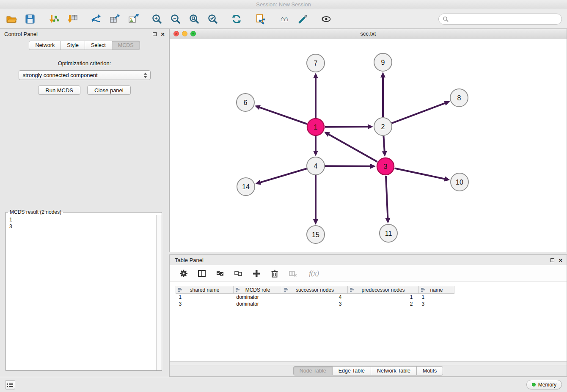 The image size is (567, 392). What do you see at coordinates (368, 34) in the screenshot?
I see `network-window-titlebar: × − + scc.txt` at bounding box center [368, 34].